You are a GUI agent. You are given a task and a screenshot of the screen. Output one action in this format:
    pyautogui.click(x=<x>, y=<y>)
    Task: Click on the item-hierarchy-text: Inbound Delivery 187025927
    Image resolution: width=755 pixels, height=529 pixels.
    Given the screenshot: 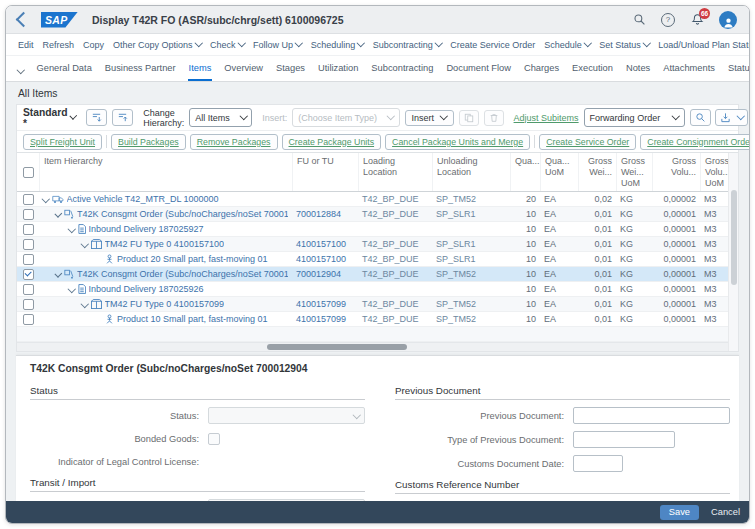 What is the action you would take?
    pyautogui.click(x=146, y=229)
    